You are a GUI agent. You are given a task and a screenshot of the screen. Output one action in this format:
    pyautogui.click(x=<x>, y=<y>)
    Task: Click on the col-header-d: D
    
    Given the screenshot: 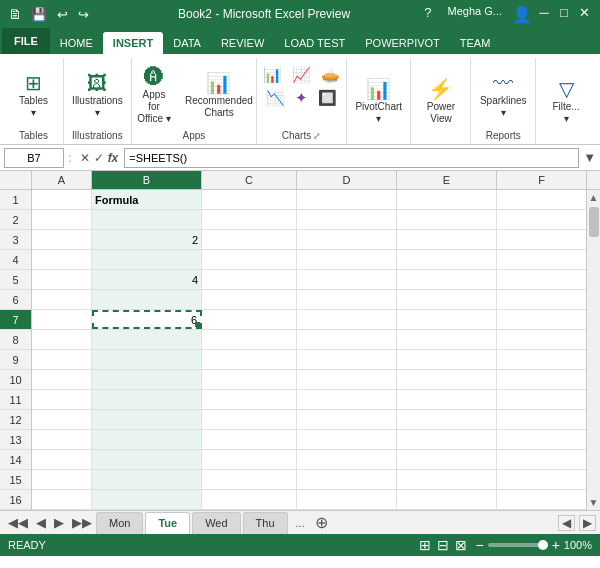 What is the action you would take?
    pyautogui.click(x=347, y=180)
    